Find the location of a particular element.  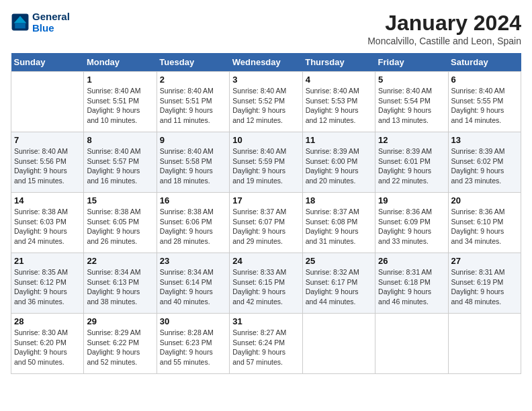

day-info: Sunrise: 8:37 AM Sunset: 6:08 PM Dayligh… is located at coordinates (339, 227).